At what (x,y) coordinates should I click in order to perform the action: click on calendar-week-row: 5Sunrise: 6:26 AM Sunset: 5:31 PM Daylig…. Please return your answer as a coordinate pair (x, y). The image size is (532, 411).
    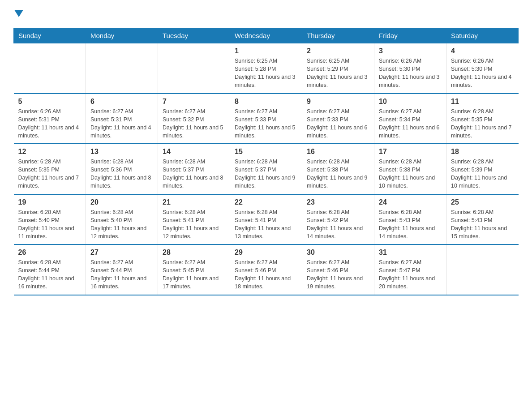
    Looking at the image, I should click on (266, 119).